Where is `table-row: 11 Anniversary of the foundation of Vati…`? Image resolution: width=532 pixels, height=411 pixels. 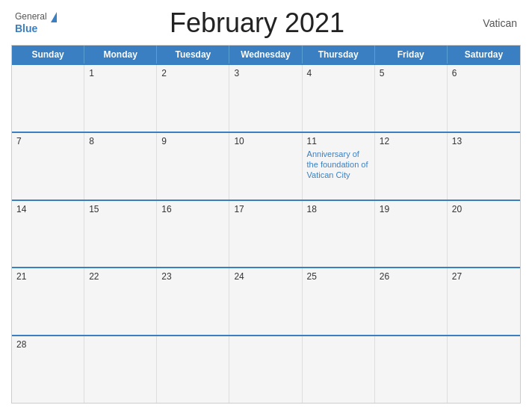
table-row: 11 Anniversary of the foundation of Vati… is located at coordinates (339, 166).